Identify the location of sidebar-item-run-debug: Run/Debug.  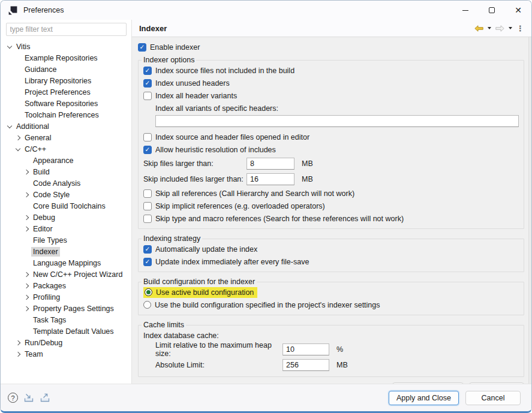
(66, 343).